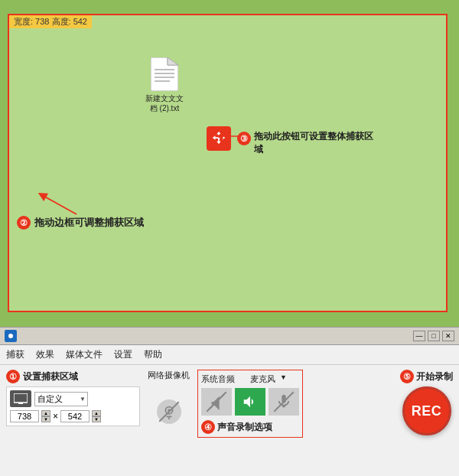 The width and height of the screenshot is (459, 476). Describe the element at coordinates (84, 355) in the screenshot. I see `menu-mediafile: 媒体文件` at that location.